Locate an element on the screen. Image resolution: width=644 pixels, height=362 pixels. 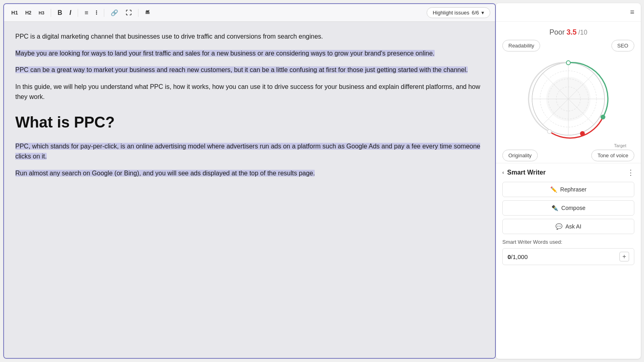
score-suffix: /10 is located at coordinates (583, 32).